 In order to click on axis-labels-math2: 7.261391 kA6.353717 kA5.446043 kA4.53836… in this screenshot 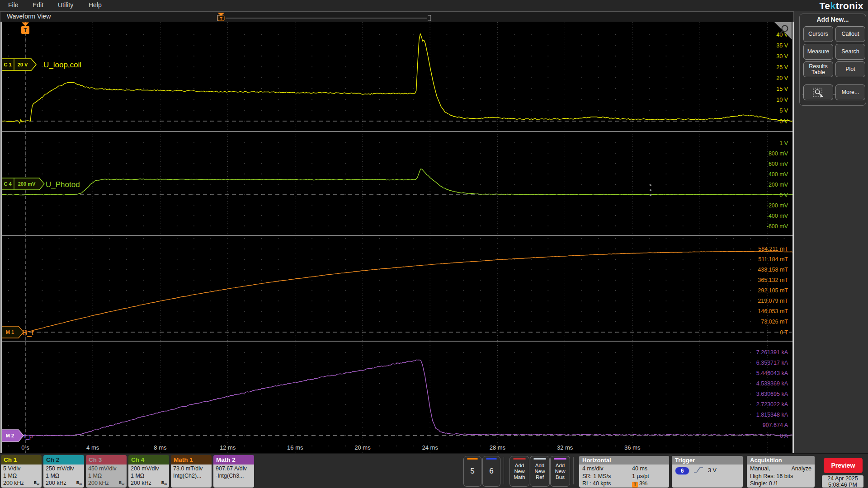, I will do `click(772, 394)`.